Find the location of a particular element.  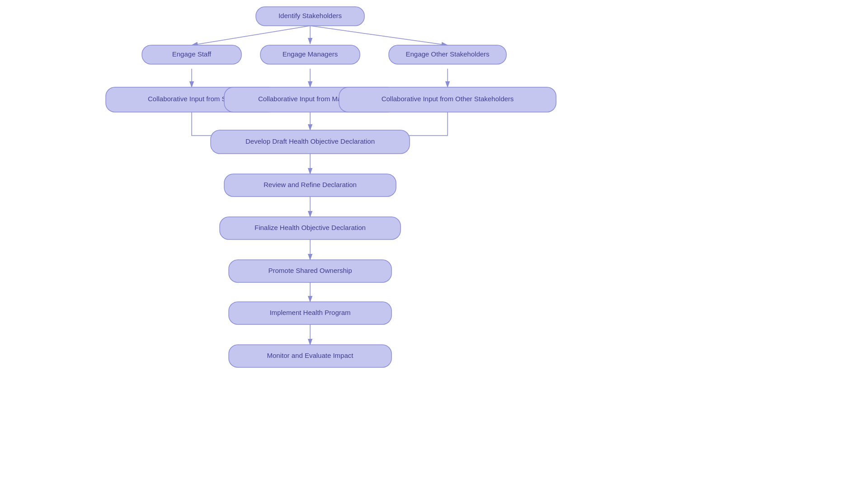

label-collab-other: Collaborative Input from Other Stakehold… is located at coordinates (448, 99).